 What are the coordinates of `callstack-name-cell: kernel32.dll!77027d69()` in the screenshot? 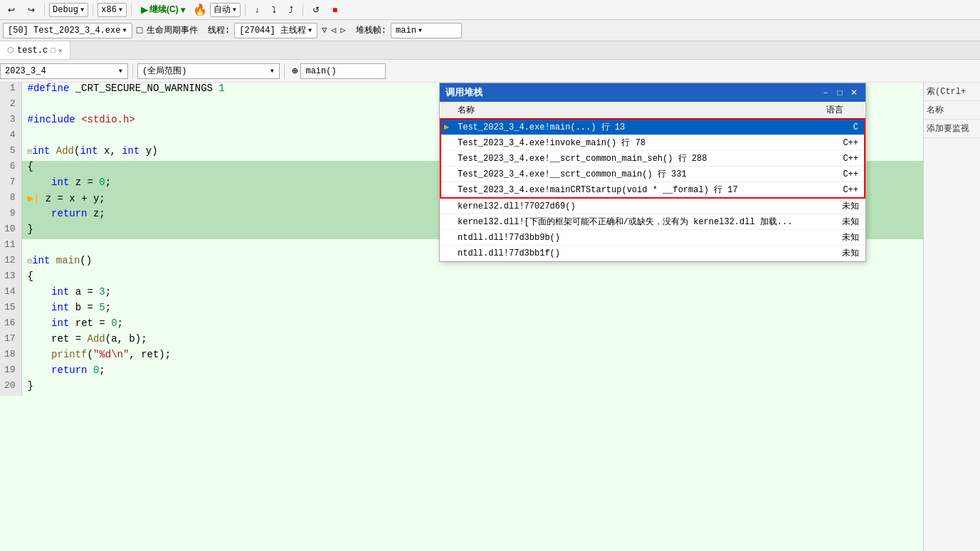 It's located at (636, 206).